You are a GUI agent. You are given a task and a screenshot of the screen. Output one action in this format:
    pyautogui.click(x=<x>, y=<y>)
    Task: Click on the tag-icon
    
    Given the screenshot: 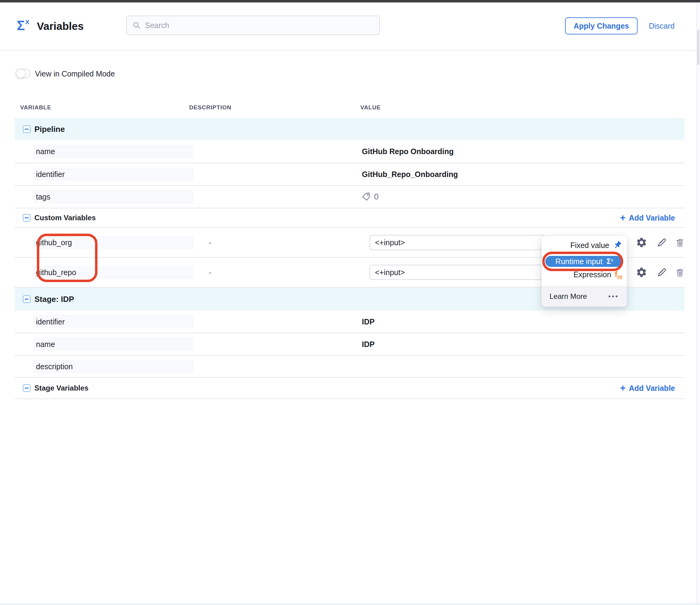 What is the action you would take?
    pyautogui.click(x=366, y=197)
    